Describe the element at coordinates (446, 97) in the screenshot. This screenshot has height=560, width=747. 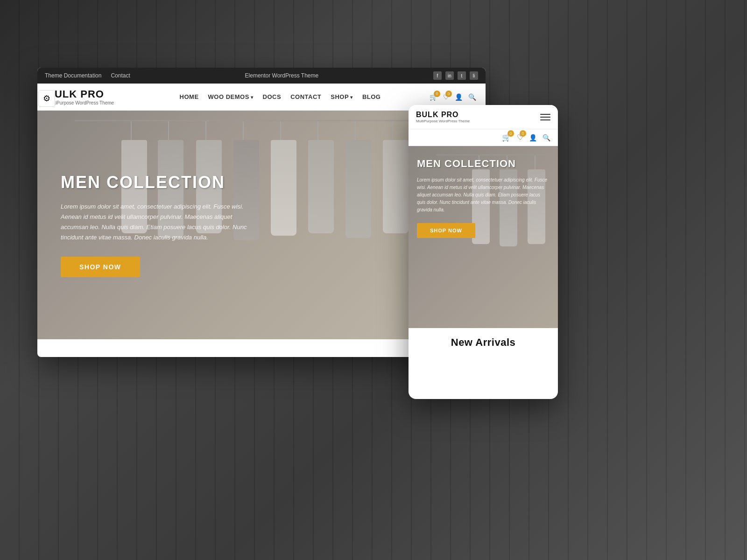
I see `wishlist-icon: ♡ 0` at that location.